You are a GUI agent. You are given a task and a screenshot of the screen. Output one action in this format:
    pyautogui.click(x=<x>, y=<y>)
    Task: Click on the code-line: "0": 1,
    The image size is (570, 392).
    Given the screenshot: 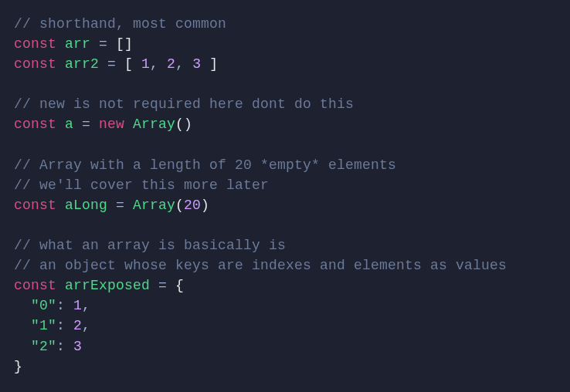 What is the action you would take?
    pyautogui.click(x=285, y=306)
    